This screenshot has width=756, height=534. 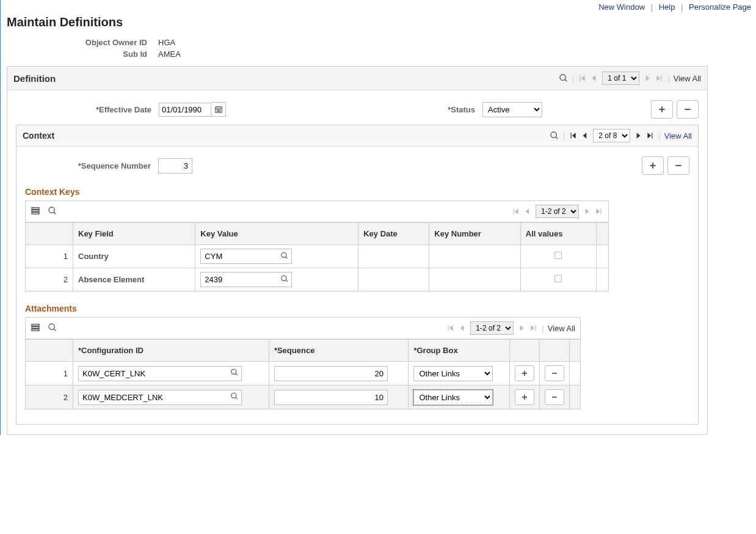 What do you see at coordinates (318, 280) in the screenshot?
I see `table-row: 2 Absence Element` at bounding box center [318, 280].